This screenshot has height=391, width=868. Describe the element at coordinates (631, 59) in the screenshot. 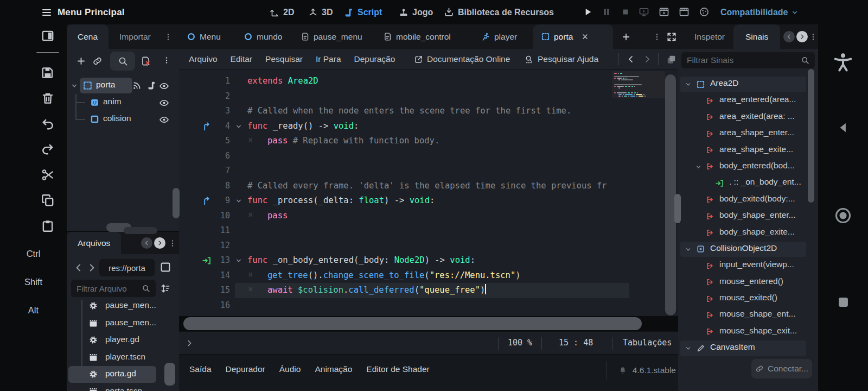

I see `history-back-icon` at that location.